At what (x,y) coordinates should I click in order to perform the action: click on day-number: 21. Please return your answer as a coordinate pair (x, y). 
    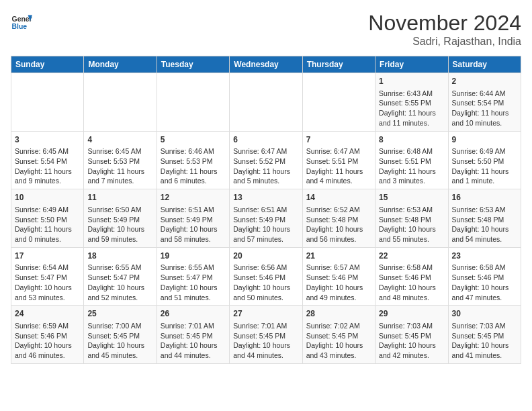
    Looking at the image, I should click on (339, 257).